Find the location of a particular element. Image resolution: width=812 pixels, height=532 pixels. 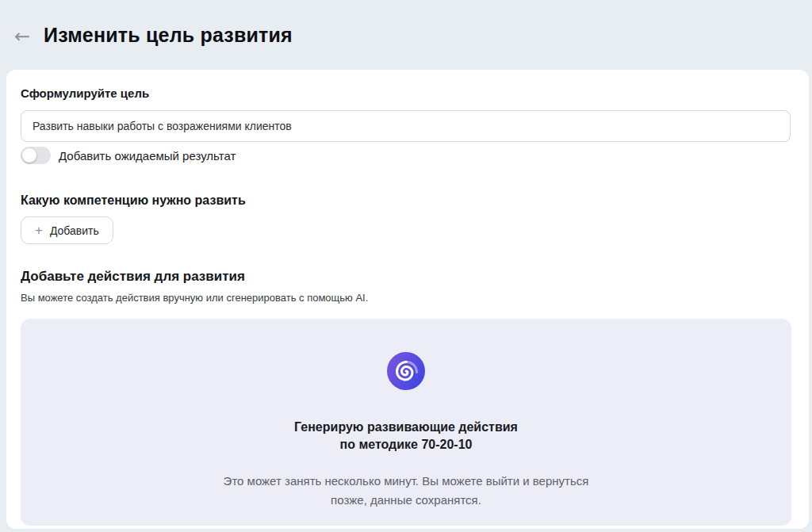

expected-result-toggle-row: Добавить ожидаемый результат is located at coordinates (128, 155).